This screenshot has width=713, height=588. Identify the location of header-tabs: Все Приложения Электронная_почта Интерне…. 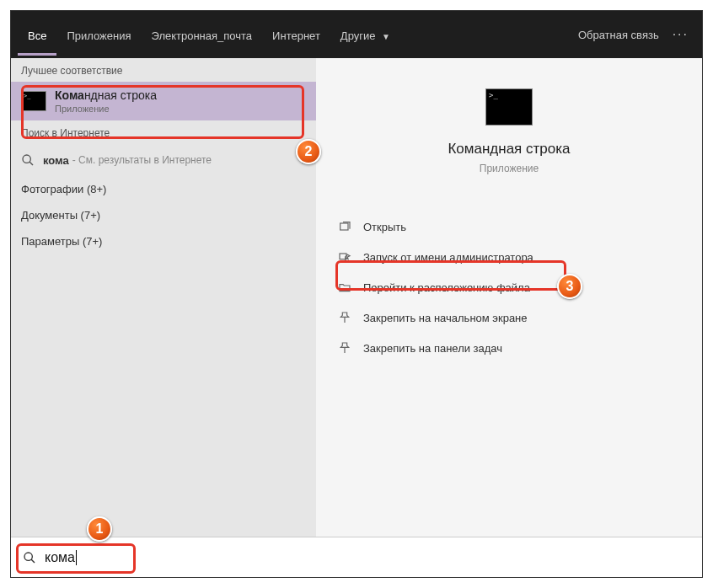
(356, 35).